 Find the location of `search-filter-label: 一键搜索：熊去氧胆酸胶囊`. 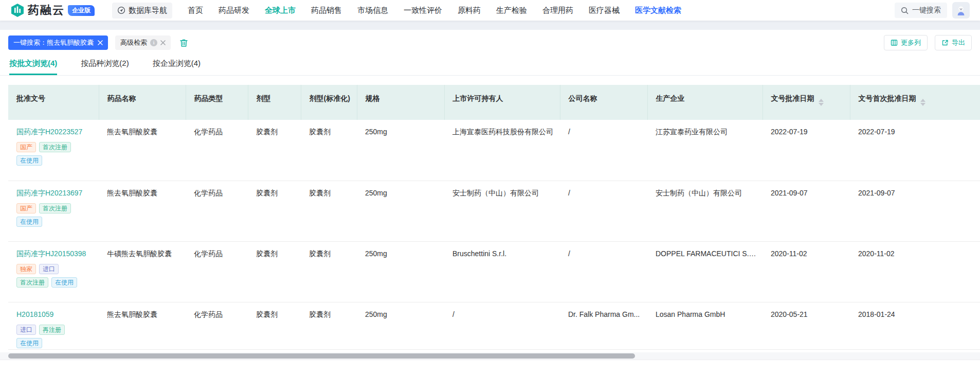

search-filter-label: 一键搜索：熊去氧胆酸胶囊 is located at coordinates (53, 43).